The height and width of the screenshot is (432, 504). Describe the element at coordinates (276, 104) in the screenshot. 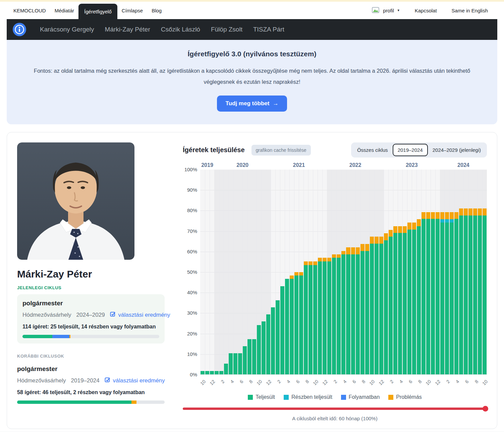

I see `arrow-right-icon: →` at that location.